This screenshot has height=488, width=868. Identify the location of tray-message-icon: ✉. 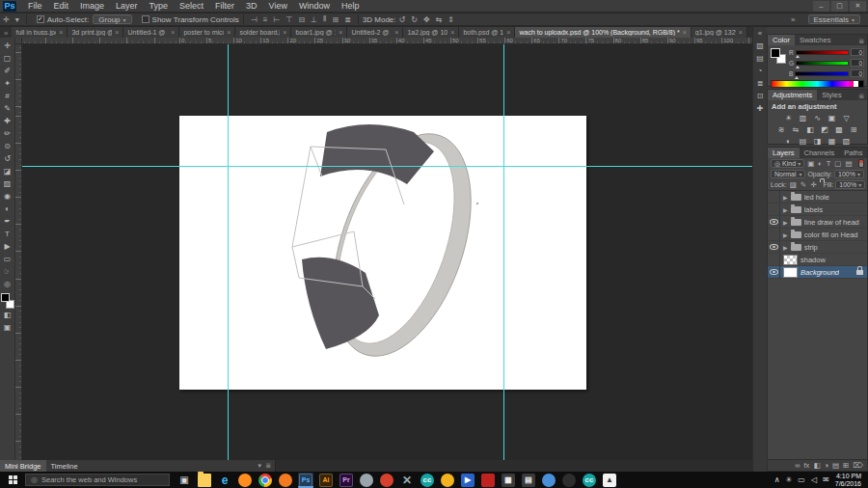
(826, 480).